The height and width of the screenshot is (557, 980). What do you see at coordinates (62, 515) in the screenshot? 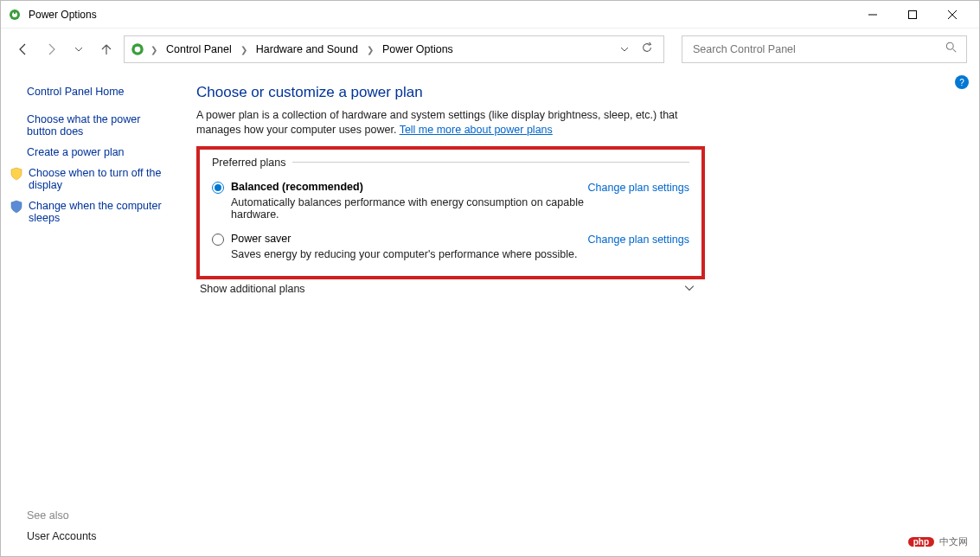
I see `see-also-heading: See also` at bounding box center [62, 515].